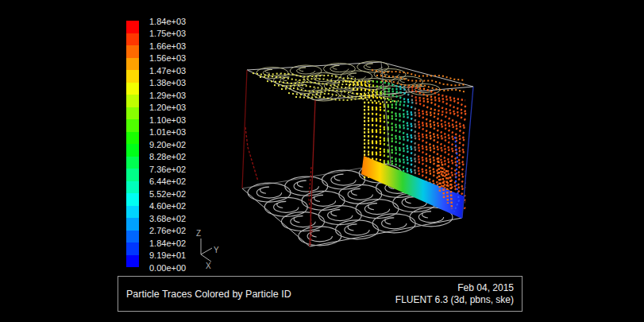  I want to click on y-axis-line, so click(206, 251).